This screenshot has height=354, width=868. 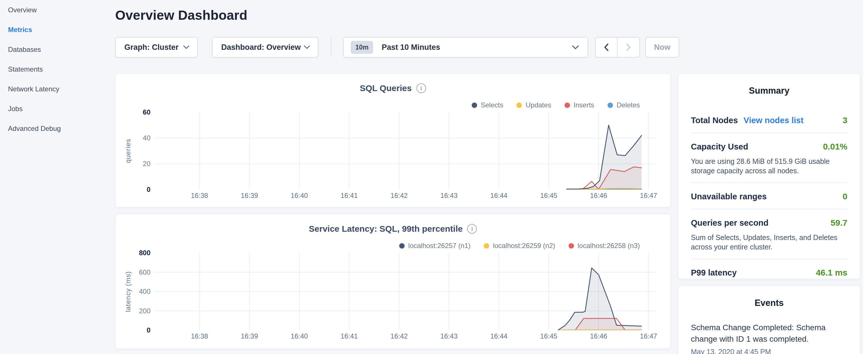 What do you see at coordinates (835, 147) in the screenshot?
I see `summary-row-value: 0.01%` at bounding box center [835, 147].